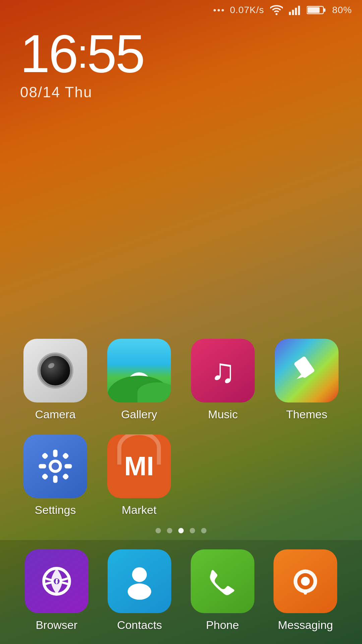 This screenshot has width=362, height=644. What do you see at coordinates (223, 371) in the screenshot?
I see `music-icon-bg: ♫` at bounding box center [223, 371].